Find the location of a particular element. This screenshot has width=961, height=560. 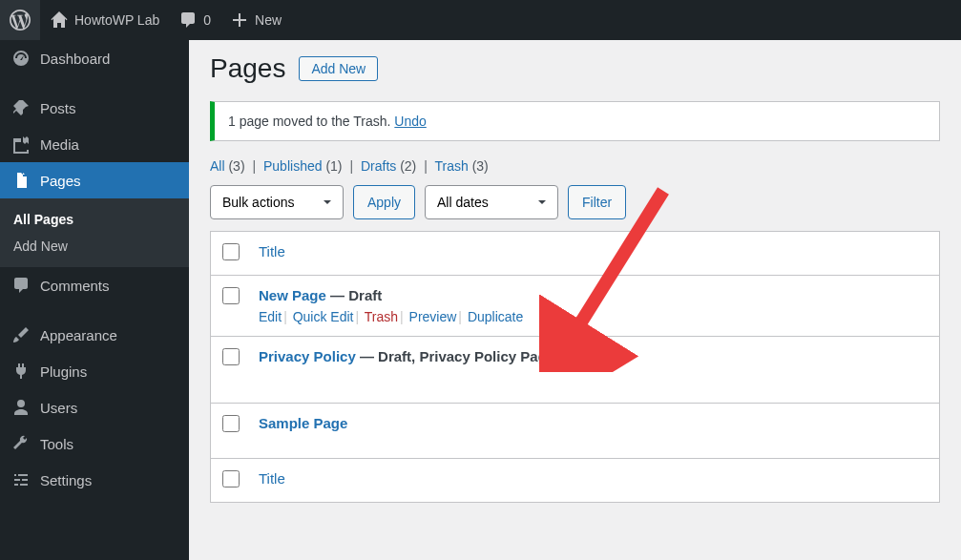

notice-text: 1 page moved to the Trash. is located at coordinates (311, 121).